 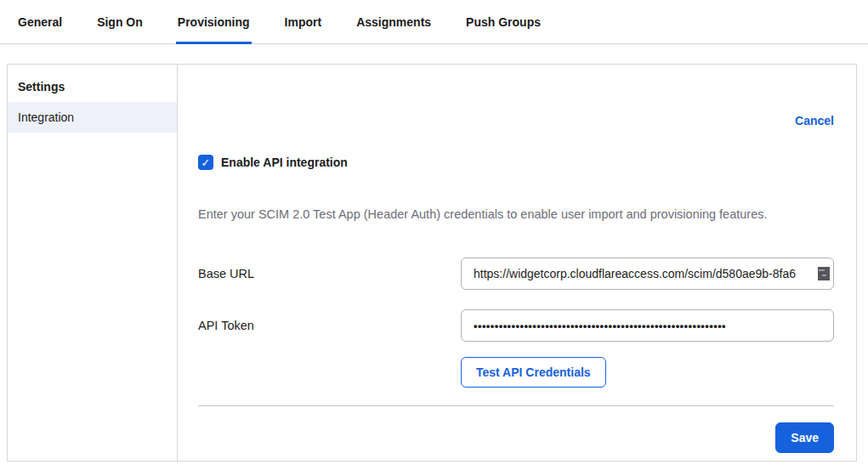 I want to click on api-token-label: API Token, so click(x=330, y=326).